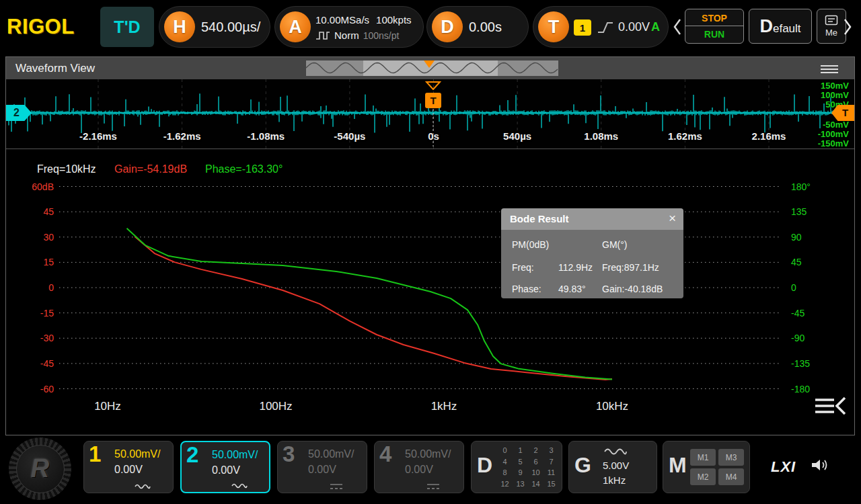 This screenshot has height=504, width=861. I want to click on digital-channel-number: 11, so click(552, 472).